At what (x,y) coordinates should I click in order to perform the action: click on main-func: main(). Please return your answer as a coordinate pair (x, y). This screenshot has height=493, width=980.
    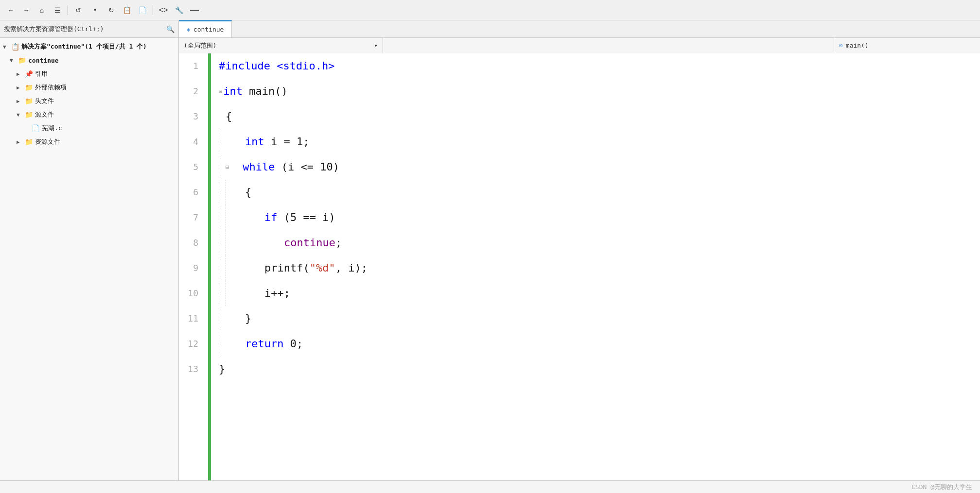
    Looking at the image, I should click on (265, 91).